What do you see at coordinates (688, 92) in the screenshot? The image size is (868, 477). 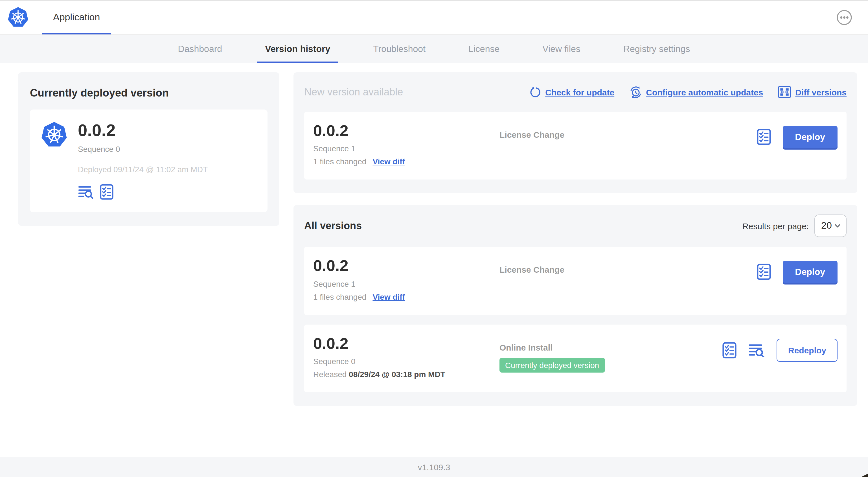 I see `update-links: Check for update Configure automatic upd…` at bounding box center [688, 92].